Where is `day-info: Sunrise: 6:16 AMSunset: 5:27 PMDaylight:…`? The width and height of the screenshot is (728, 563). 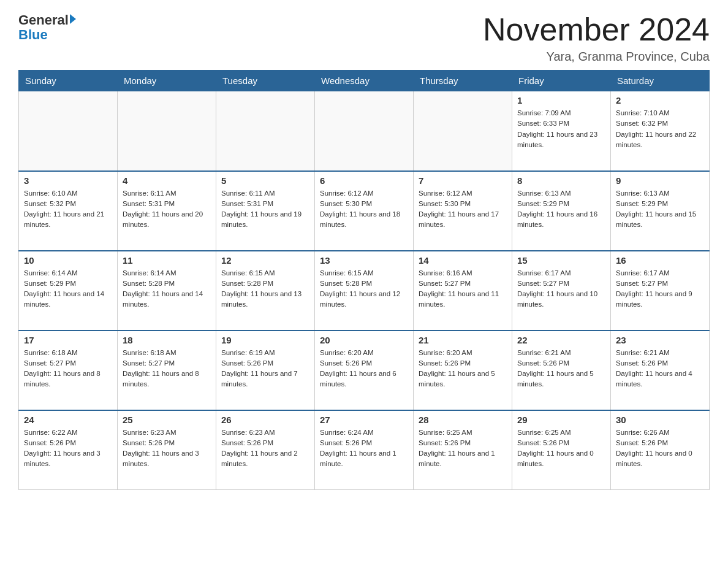
day-info: Sunrise: 6:16 AMSunset: 5:27 PMDaylight:… is located at coordinates (463, 289).